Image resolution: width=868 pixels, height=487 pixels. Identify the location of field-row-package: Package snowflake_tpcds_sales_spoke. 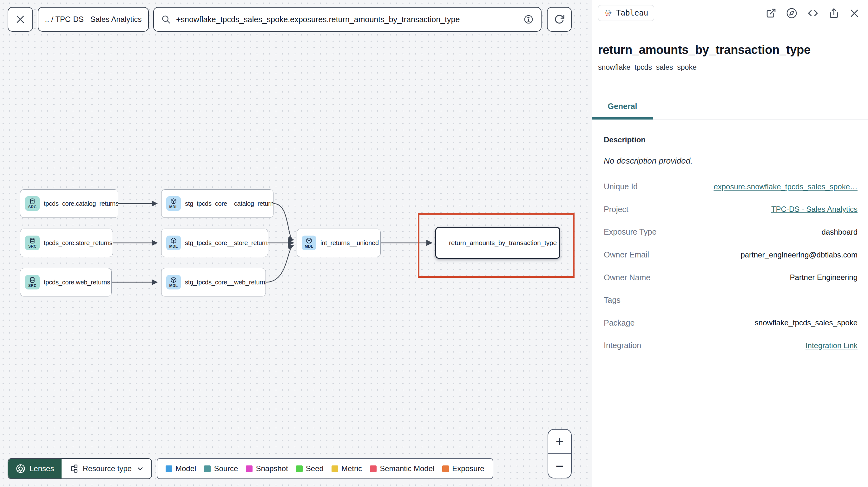
(731, 323).